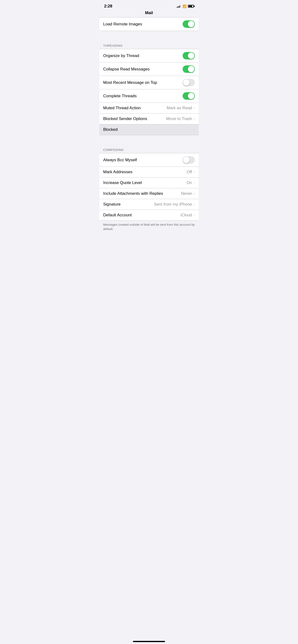 Image resolution: width=298 pixels, height=644 pixels. Describe the element at coordinates (143, 96) in the screenshot. I see `complete-threads-label: Complete Threads` at that location.